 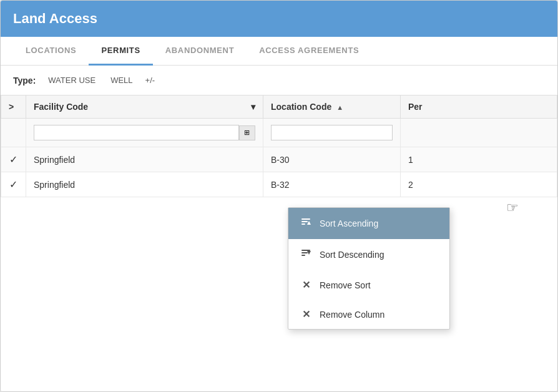 What do you see at coordinates (279, 80) in the screenshot?
I see `type-filter-row: Type: WATER USE WELL +/-` at bounding box center [279, 80].